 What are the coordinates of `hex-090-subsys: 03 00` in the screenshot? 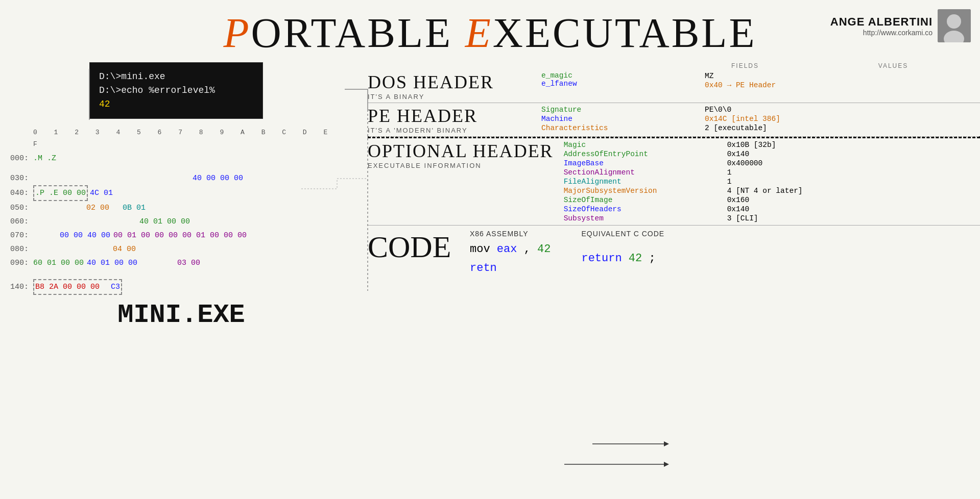 It's located at (189, 263).